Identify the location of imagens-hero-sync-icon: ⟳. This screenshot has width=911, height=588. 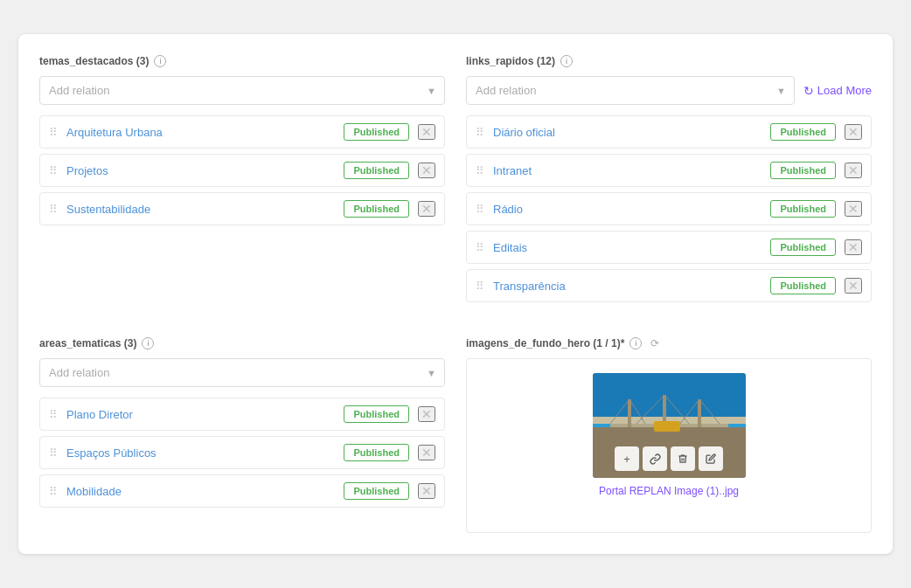
(655, 343).